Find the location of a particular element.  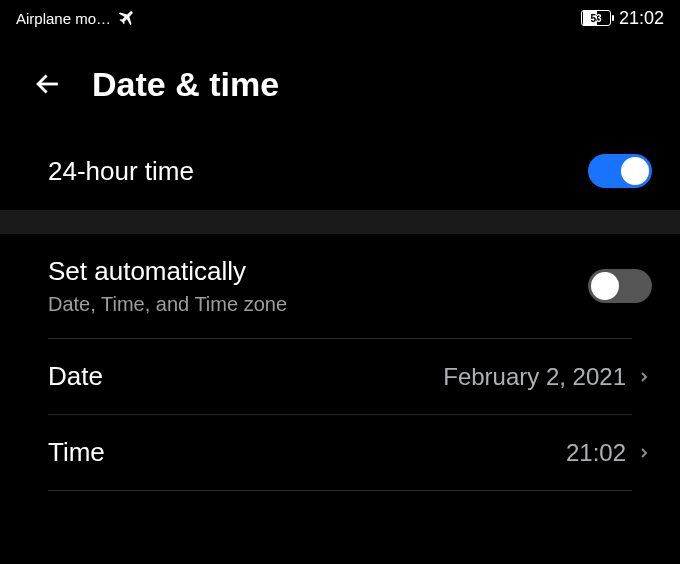

date-value: February 2, 2021 is located at coordinates (534, 377).